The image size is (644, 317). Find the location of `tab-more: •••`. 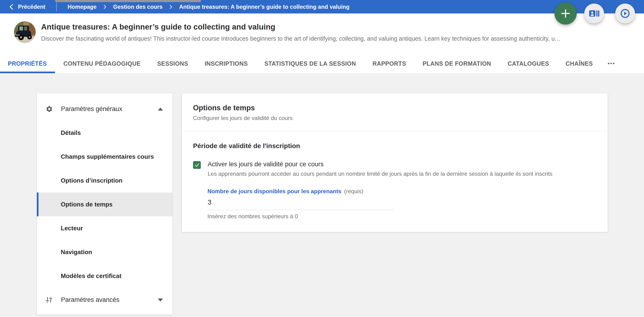

tab-more: ••• is located at coordinates (612, 64).